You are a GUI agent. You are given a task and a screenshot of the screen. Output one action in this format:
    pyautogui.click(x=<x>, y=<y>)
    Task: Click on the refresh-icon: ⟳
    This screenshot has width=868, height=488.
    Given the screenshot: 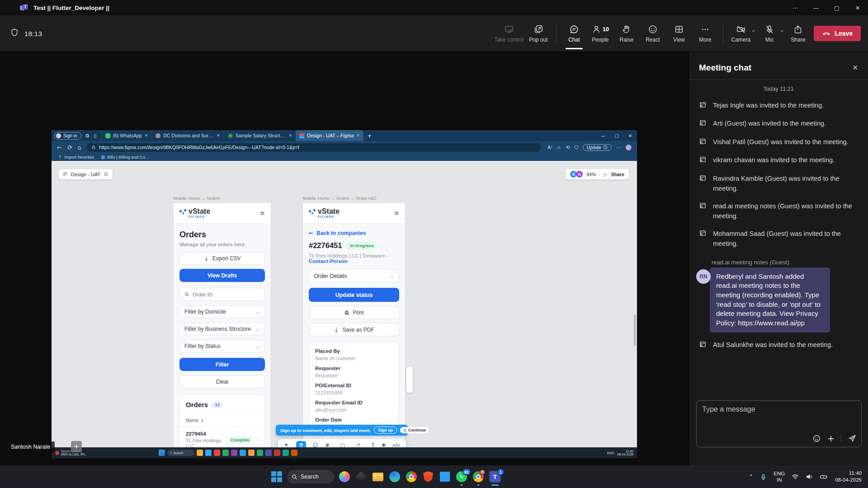 What is the action you would take?
    pyautogui.click(x=70, y=147)
    